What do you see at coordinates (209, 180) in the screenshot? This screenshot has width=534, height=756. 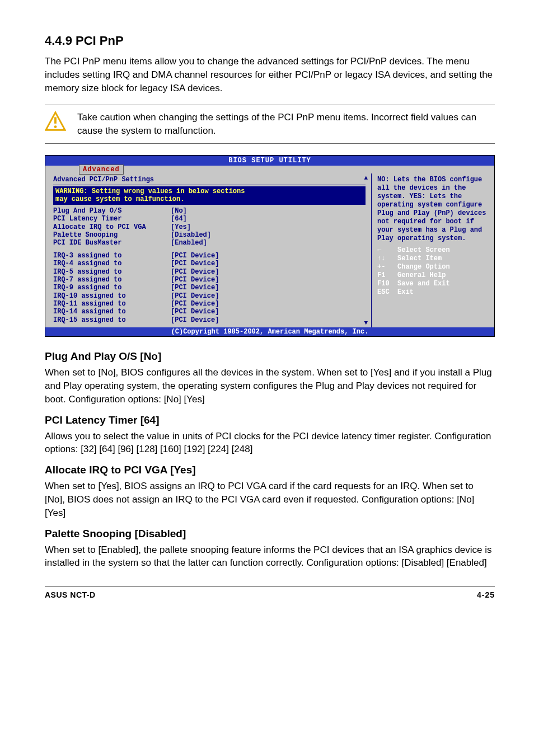 I see `bios-section-header: Advanced PCI/PnP Settings` at bounding box center [209, 180].